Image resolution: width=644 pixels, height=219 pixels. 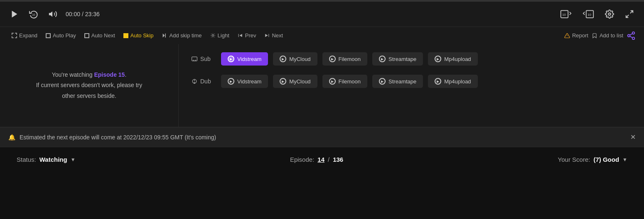 I want to click on episode-current: 14, so click(x=321, y=159).